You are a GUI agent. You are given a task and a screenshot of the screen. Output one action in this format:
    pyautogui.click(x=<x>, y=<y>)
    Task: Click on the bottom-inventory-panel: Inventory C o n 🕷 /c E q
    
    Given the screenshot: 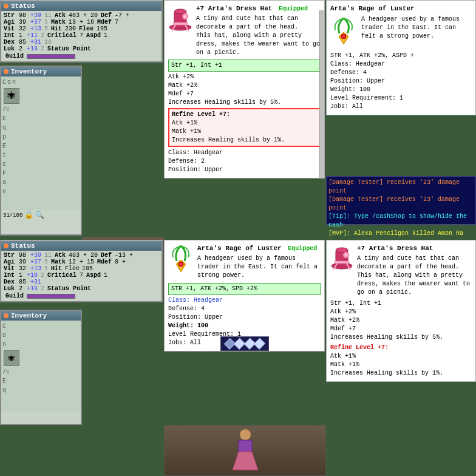 What is the action you would take?
    pyautogui.click(x=41, y=367)
    